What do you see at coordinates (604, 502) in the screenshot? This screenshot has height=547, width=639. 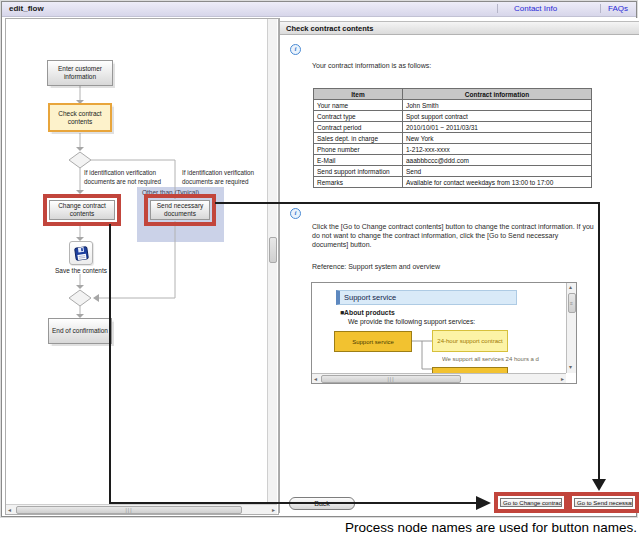 I see `annotation-frame-go-send: Go to Send necessary` at bounding box center [604, 502].